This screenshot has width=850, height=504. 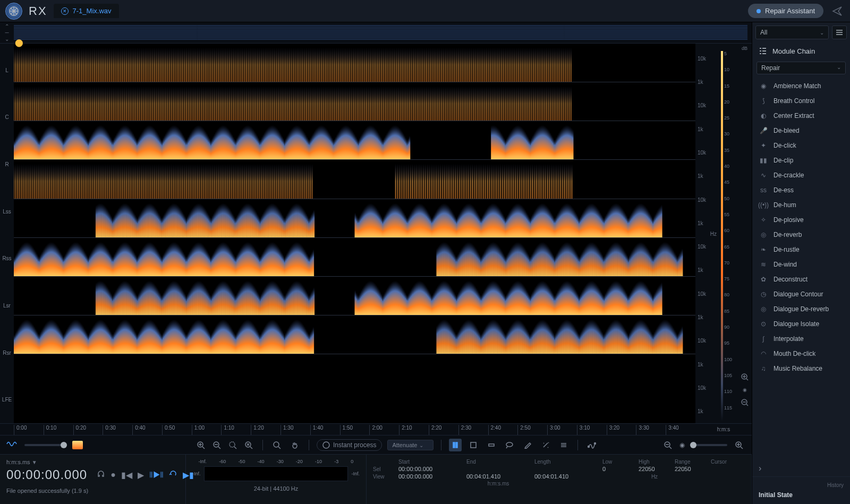 I want to click on view-blend-slider, so click(x=46, y=445).